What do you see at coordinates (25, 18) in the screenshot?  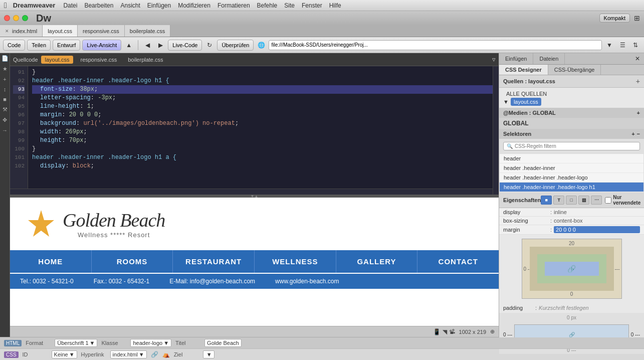 I see `maximize-button` at bounding box center [25, 18].